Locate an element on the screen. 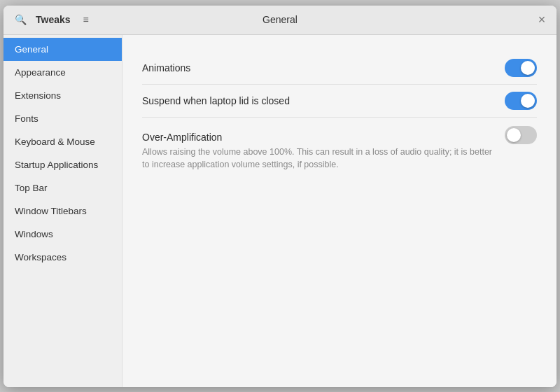 This screenshot has height=392, width=560. search-button: 🔍 is located at coordinates (20, 20).